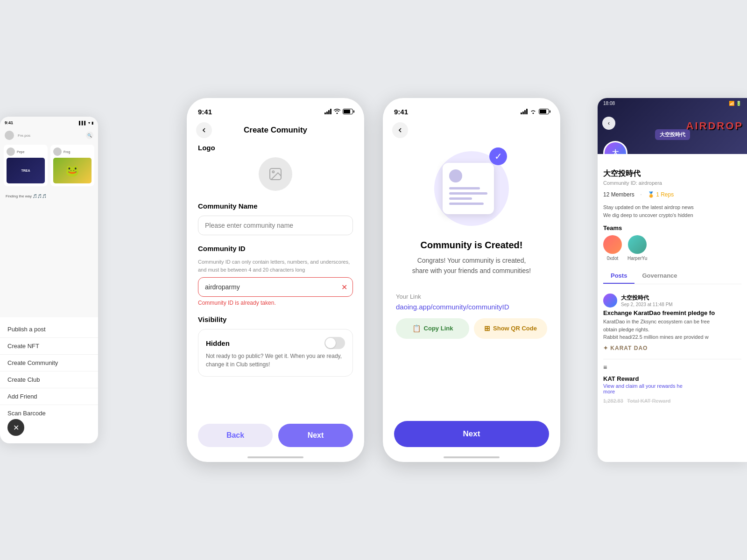 The height and width of the screenshot is (560, 747). Describe the element at coordinates (647, 298) in the screenshot. I see `rp-post-author: 大空投時代` at that location.